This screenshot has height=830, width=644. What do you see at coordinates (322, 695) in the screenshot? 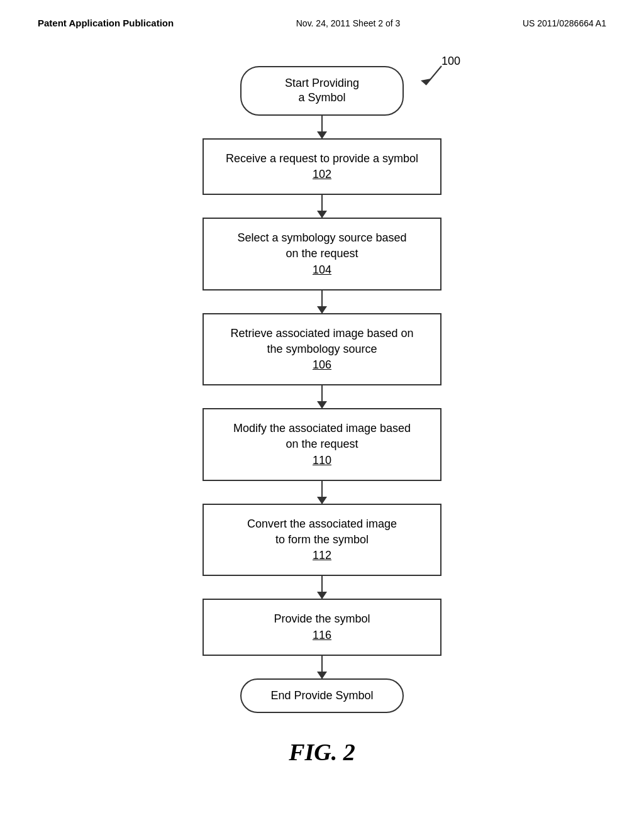
I see `end-node: End Provide Symbol` at bounding box center [322, 695].